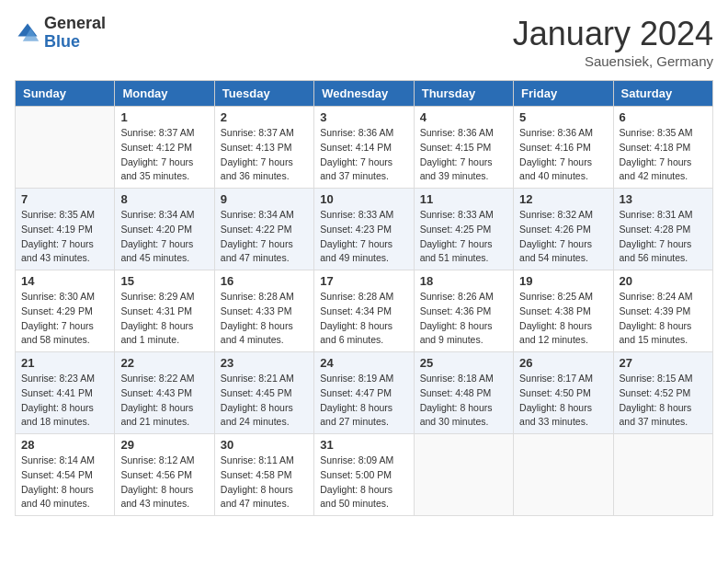 This screenshot has height=563, width=728. I want to click on calendar-day-cell: 15Sunrise: 8:29 AMSunset: 4:31 PMDayligh…, so click(165, 311).